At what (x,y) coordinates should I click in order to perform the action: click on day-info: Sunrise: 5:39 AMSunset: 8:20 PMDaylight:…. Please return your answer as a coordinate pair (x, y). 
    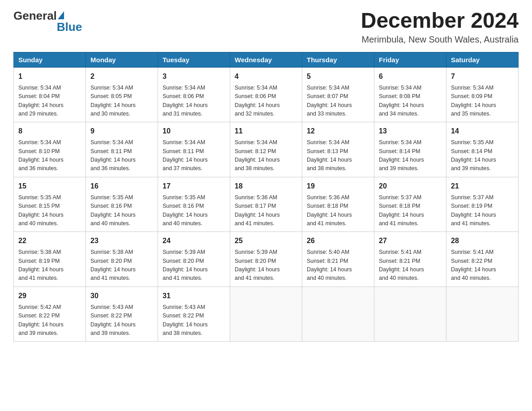
    Looking at the image, I should click on (194, 265).